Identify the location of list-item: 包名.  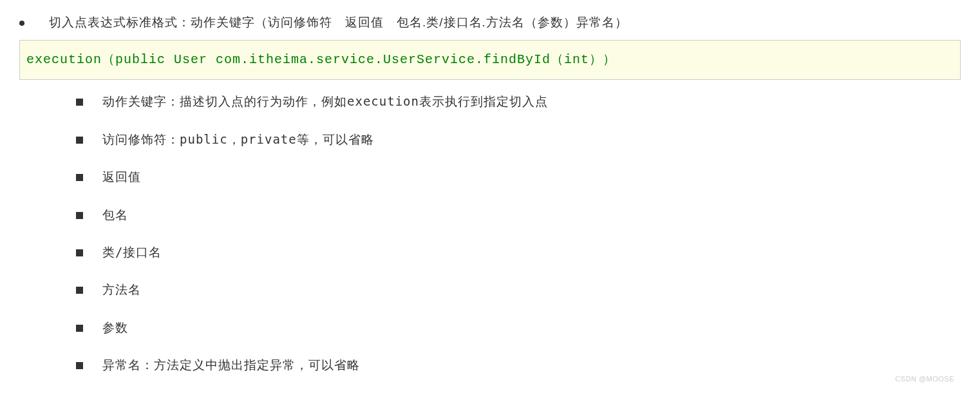
(518, 215).